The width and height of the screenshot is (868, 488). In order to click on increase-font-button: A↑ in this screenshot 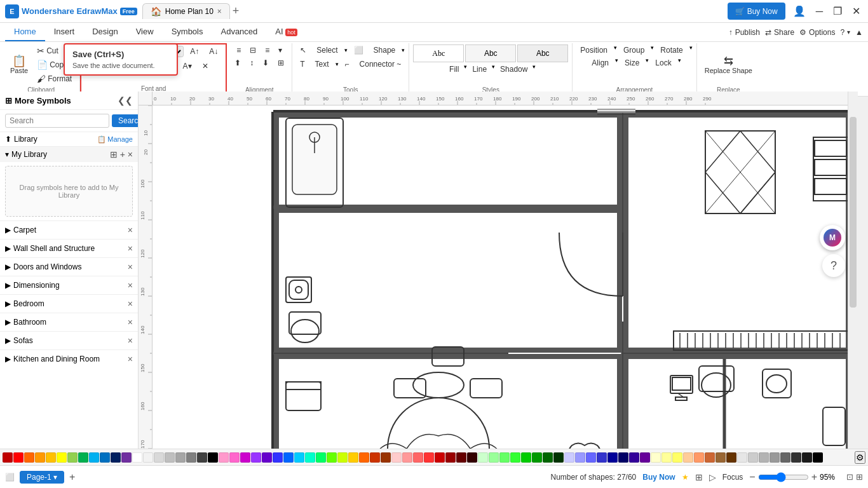, I will do `click(194, 51)`.